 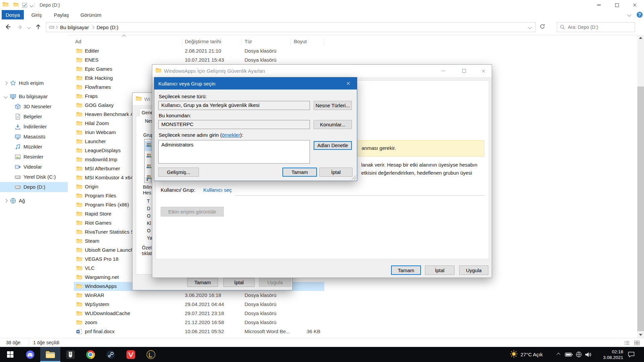 I want to click on file-row: WpSystem29.04.2021 04:44Dosya klasörü, so click(x=199, y=304).